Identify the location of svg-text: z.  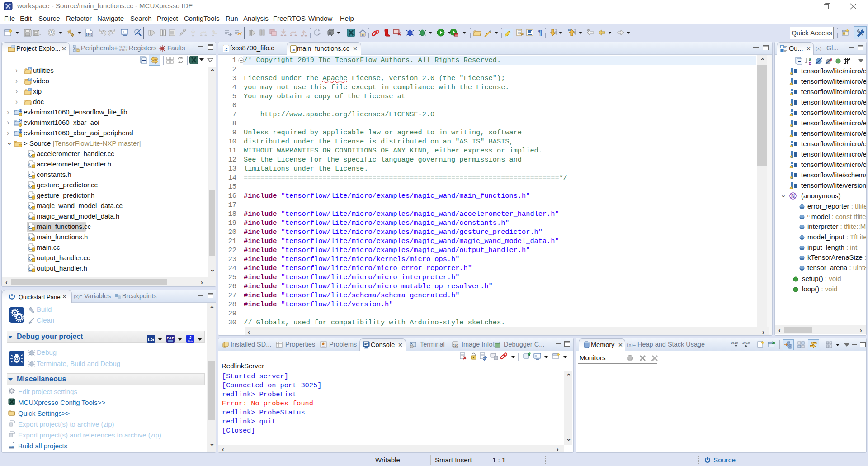
(810, 63).